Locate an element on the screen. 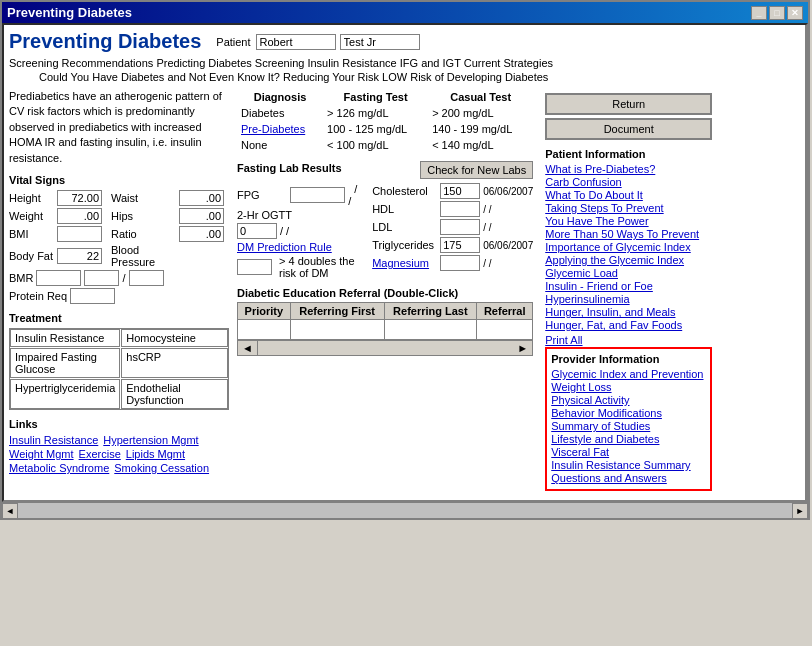 Image resolution: width=812 pixels, height=646 pixels. nav-could-have-diabetes: Could You Have Diabetes and Not Even Kno… is located at coordinates (160, 77).